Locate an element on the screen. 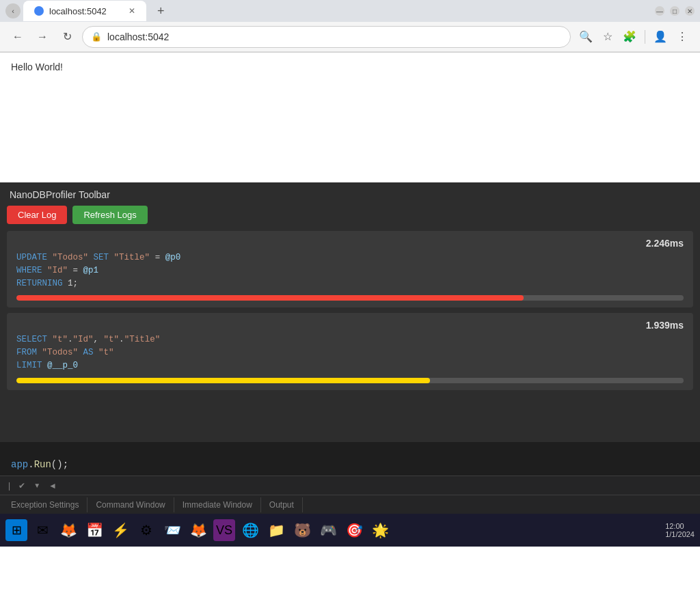  log-entry-1-bar is located at coordinates (270, 298).